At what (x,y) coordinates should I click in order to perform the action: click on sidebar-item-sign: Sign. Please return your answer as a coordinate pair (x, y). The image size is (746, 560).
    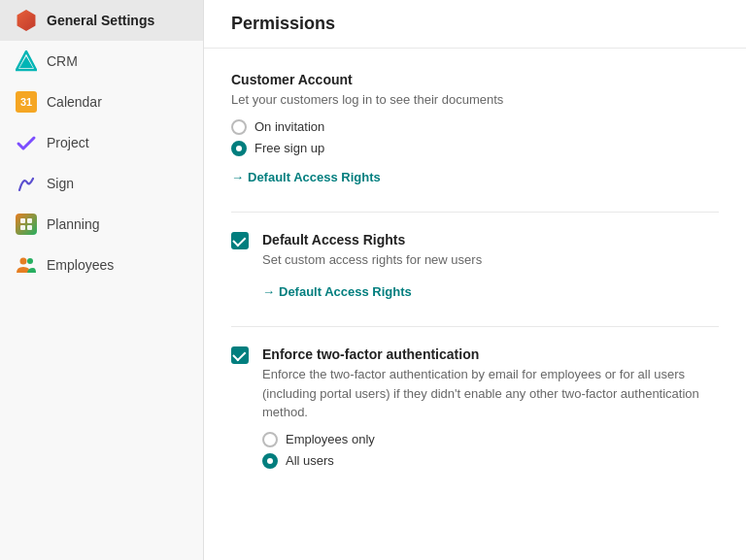
    Looking at the image, I should click on (101, 183).